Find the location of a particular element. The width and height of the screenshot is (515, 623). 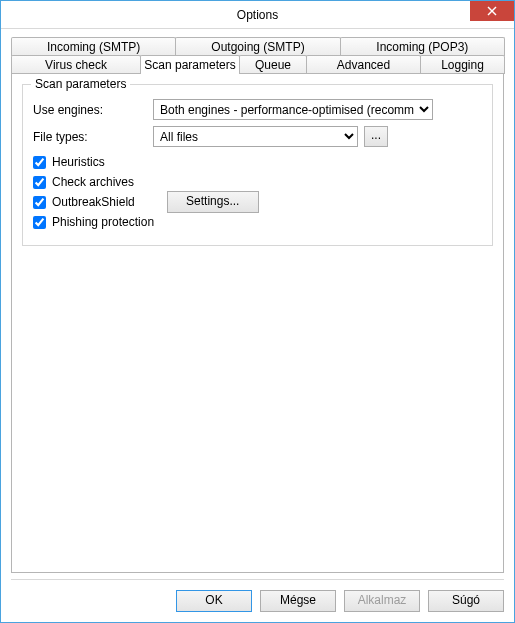

tab-row-top: Incoming (SMTP) Outgoing (SMTP) Incoming… is located at coordinates (258, 46).